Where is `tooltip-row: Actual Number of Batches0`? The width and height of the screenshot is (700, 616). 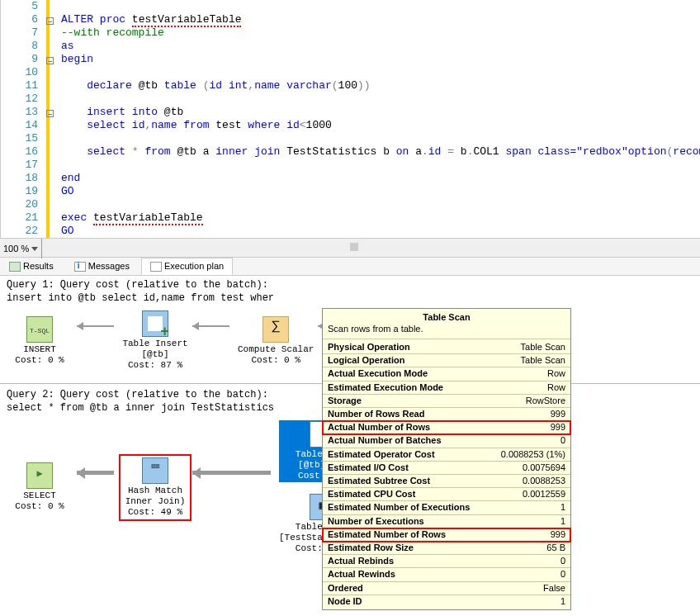 tooltip-row: Actual Number of Batches0 is located at coordinates (447, 441).